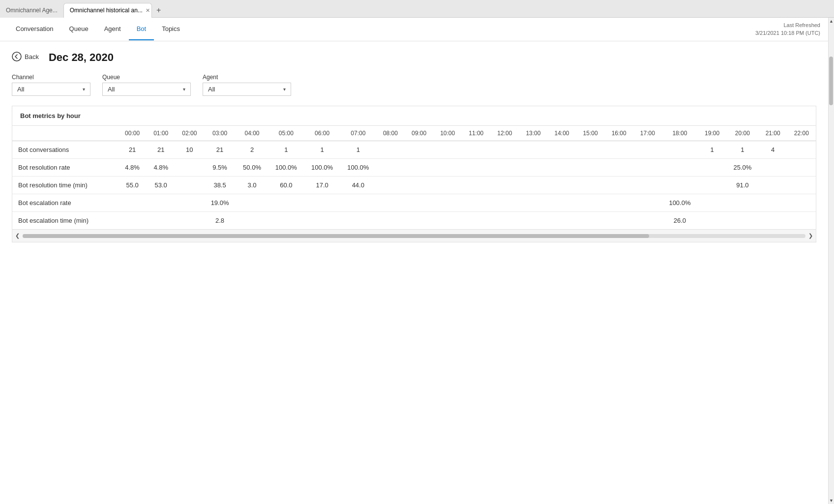 Image resolution: width=834 pixels, height=504 pixels. Describe the element at coordinates (743, 221) in the screenshot. I see `cell-4-20:00` at that location.